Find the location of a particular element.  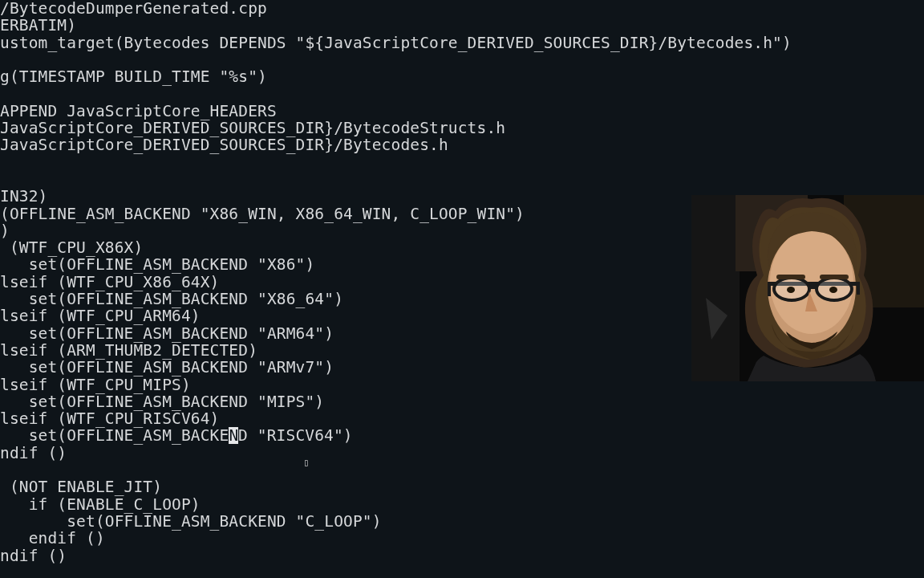

code-line: lseif (WTF_CPU_RISCV64) is located at coordinates (462, 419).